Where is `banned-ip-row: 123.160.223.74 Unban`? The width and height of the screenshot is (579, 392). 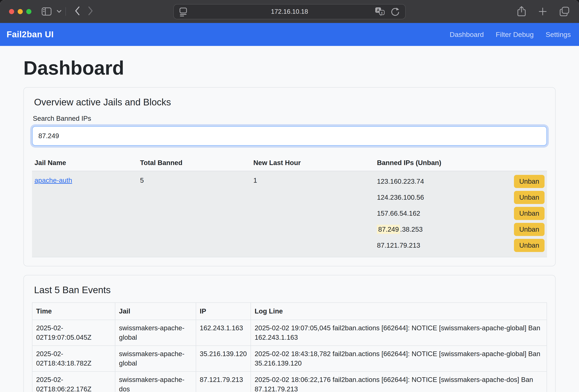 banned-ip-row: 123.160.223.74 Unban is located at coordinates (461, 181).